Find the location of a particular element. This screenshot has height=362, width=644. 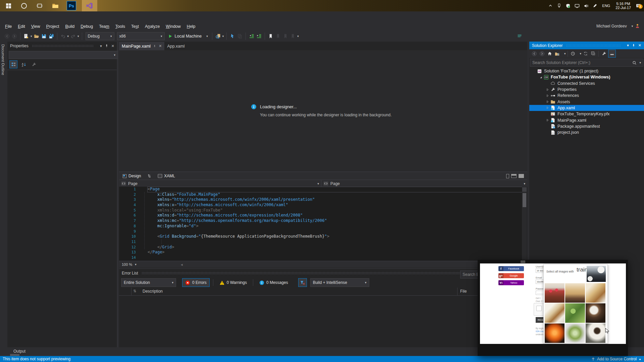

code-line-6: 6 xmlns:d="http://schemas.microsoft.com/… is located at coordinates (323, 216).